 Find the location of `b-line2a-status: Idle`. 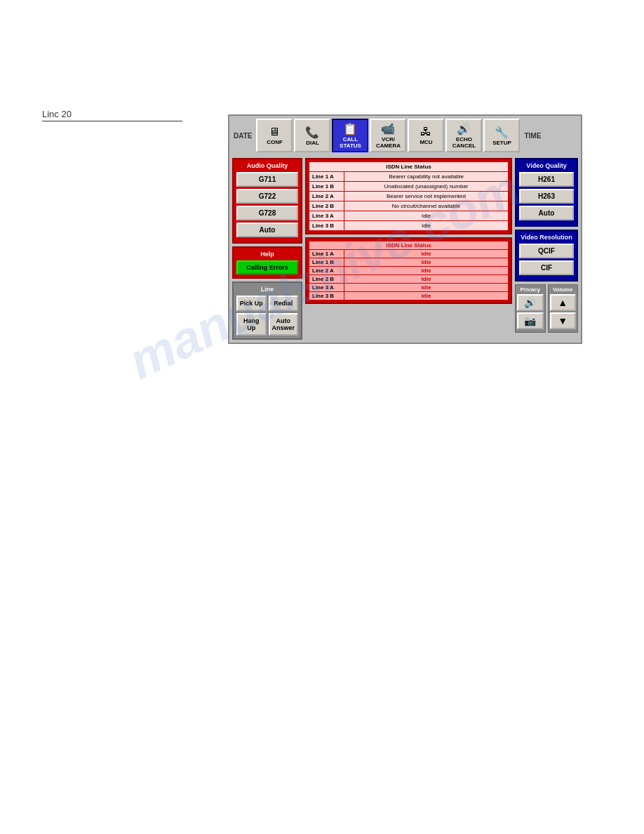

b-line2a-status: Idle is located at coordinates (427, 271).